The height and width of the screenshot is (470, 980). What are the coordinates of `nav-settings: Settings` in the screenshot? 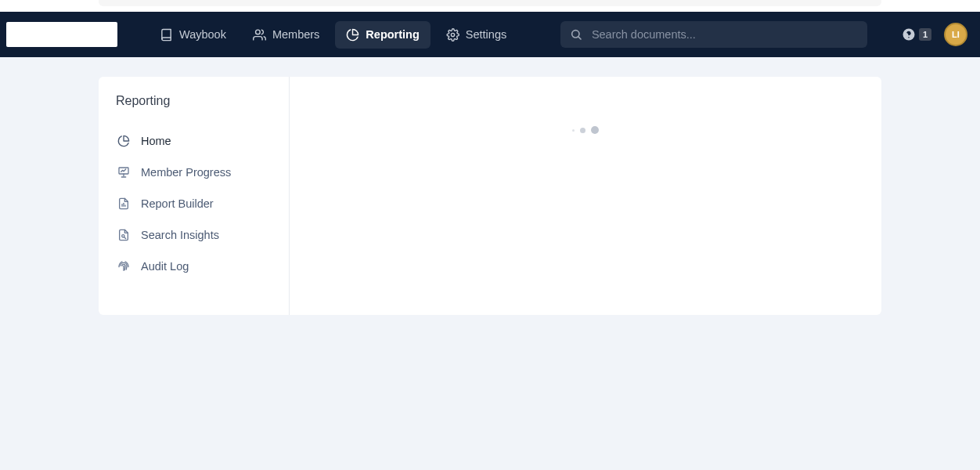 It's located at (476, 34).